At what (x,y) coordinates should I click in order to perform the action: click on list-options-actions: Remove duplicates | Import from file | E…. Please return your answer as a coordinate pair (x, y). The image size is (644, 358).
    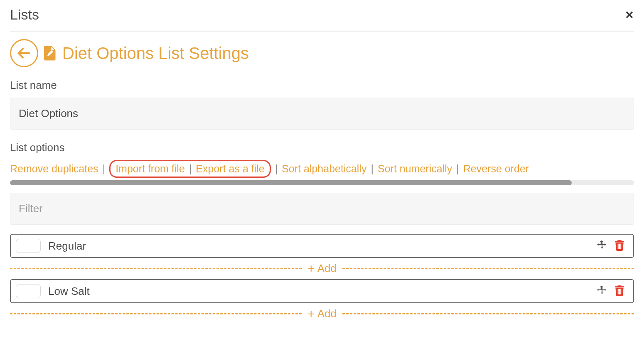
    Looking at the image, I should click on (322, 169).